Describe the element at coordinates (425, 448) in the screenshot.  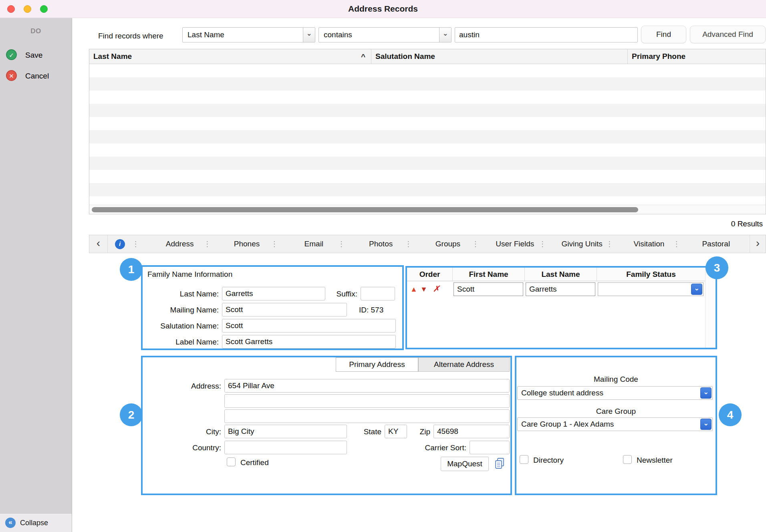
I see `carrier-sort-label: Carrier Sort:` at that location.